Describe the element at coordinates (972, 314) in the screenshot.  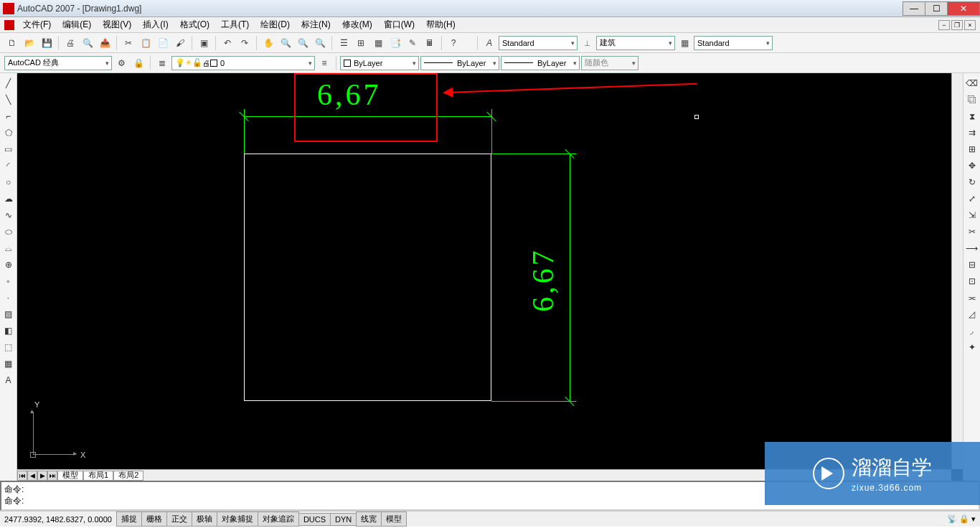
I see `chamfer-icon: ◿` at that location.